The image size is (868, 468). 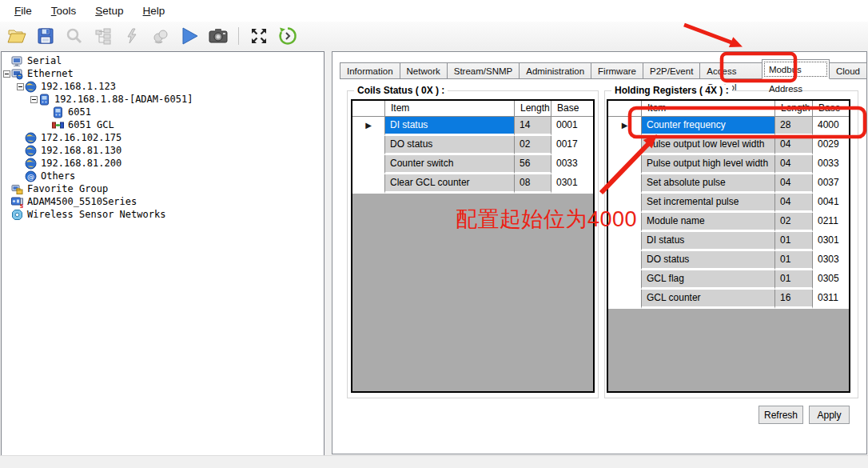 I want to click on tree-item-serial: Serial, so click(x=163, y=61).